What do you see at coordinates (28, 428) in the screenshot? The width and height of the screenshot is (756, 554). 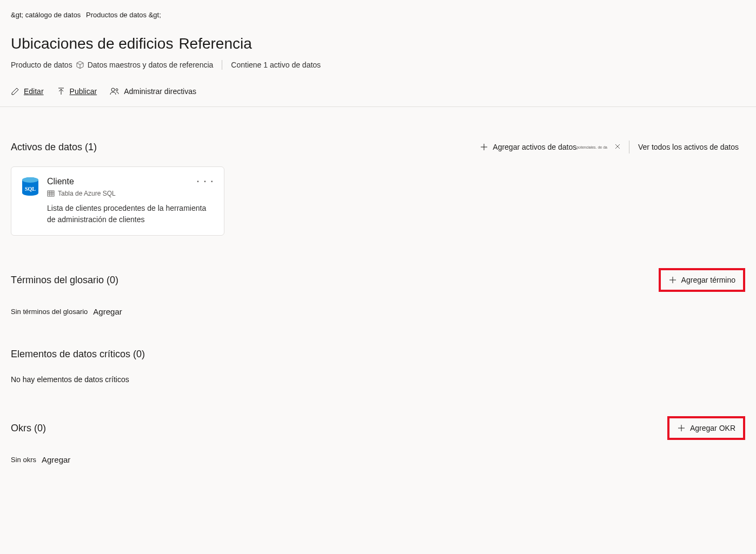 I see `section-title-okrs: Okrs (0)` at bounding box center [28, 428].